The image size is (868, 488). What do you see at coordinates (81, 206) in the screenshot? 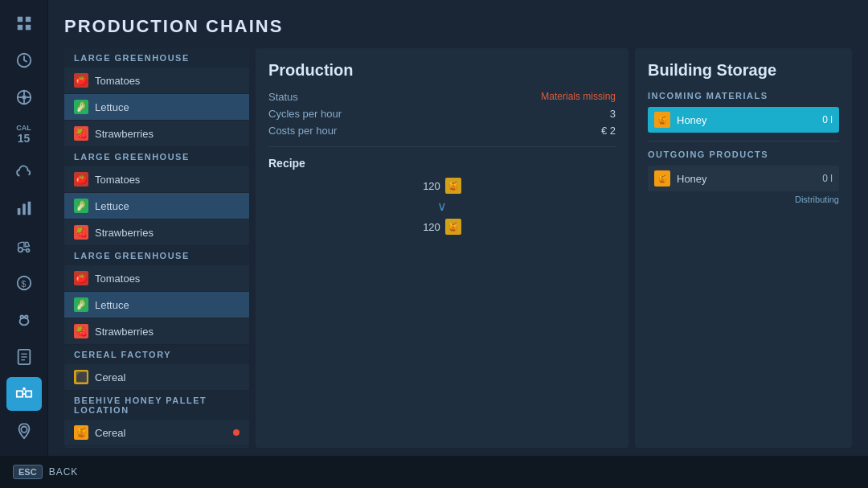
I see `lettuce-icon-2: 🥬` at bounding box center [81, 206].